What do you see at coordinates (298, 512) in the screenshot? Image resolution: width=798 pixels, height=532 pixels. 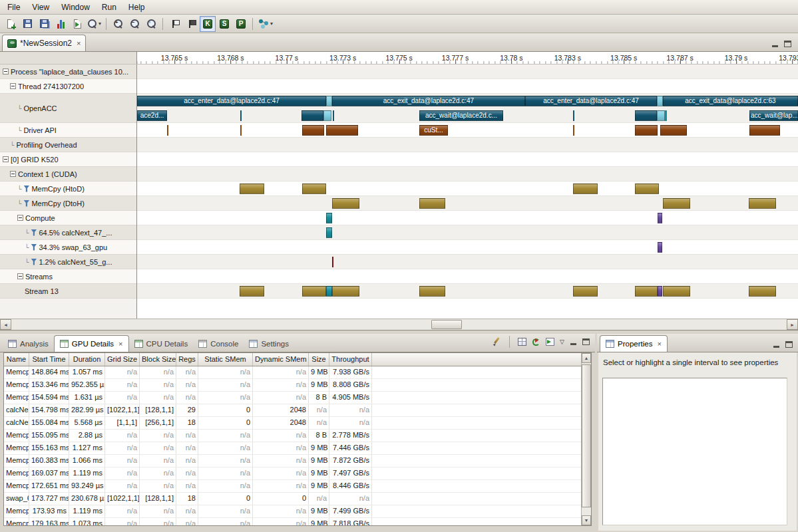 I see `table-row: Memcpy173.93 ms1.119 msn/an/an/an/an/a9 …` at bounding box center [298, 512].